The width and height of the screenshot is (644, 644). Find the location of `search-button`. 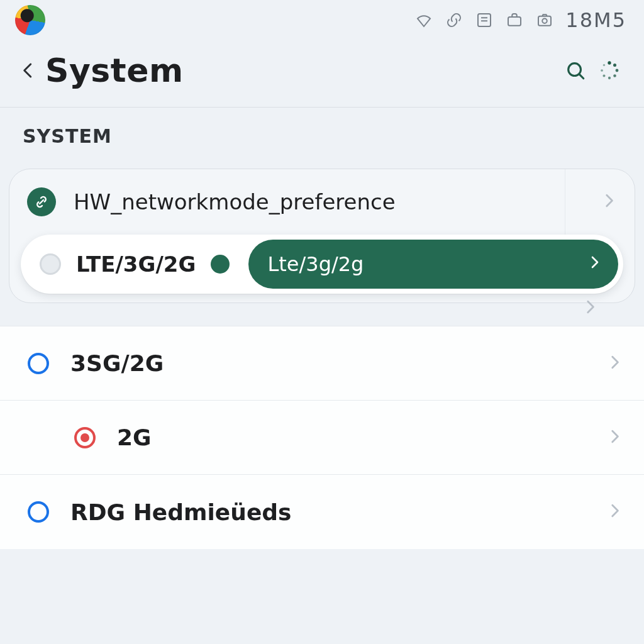

search-button is located at coordinates (575, 70).